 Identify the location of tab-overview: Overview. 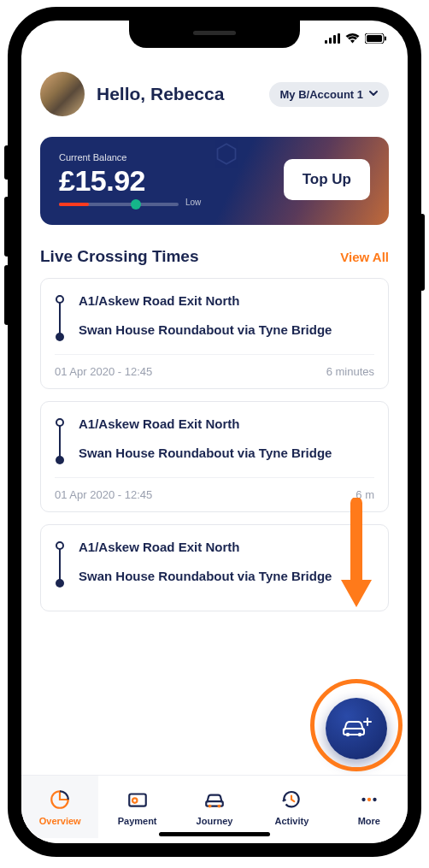
(60, 807).